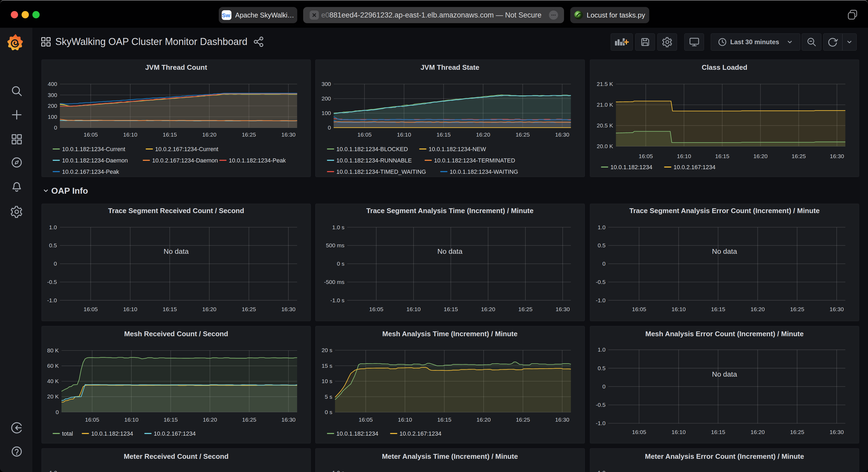  Describe the element at coordinates (457, 149) in the screenshot. I see `svg-text: 10.0.1.182:1234-NEW` at that location.